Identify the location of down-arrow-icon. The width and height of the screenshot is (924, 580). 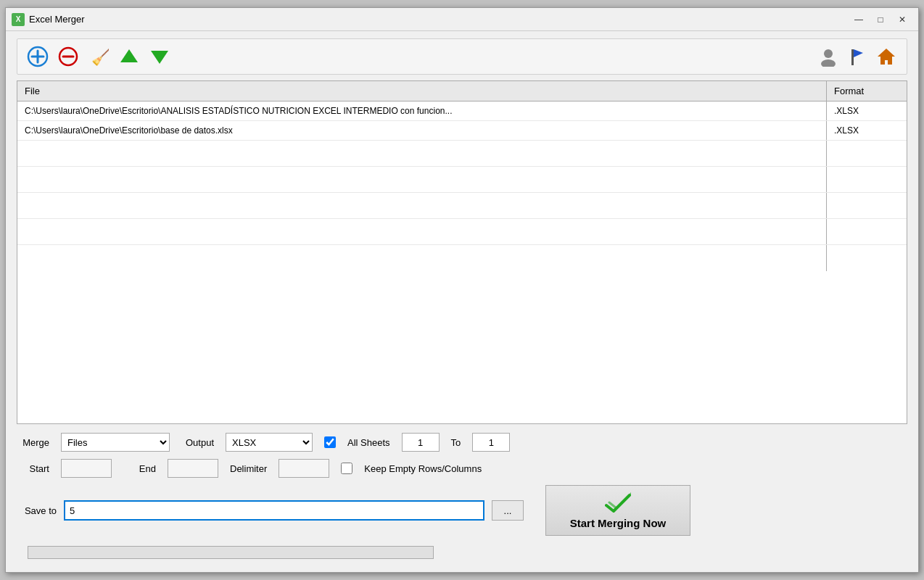
(160, 57).